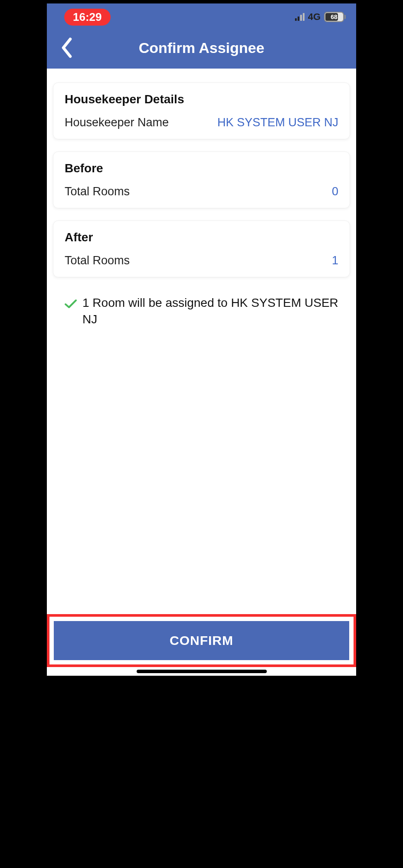  What do you see at coordinates (201, 645) in the screenshot?
I see `footer: CONFIRM` at bounding box center [201, 645].